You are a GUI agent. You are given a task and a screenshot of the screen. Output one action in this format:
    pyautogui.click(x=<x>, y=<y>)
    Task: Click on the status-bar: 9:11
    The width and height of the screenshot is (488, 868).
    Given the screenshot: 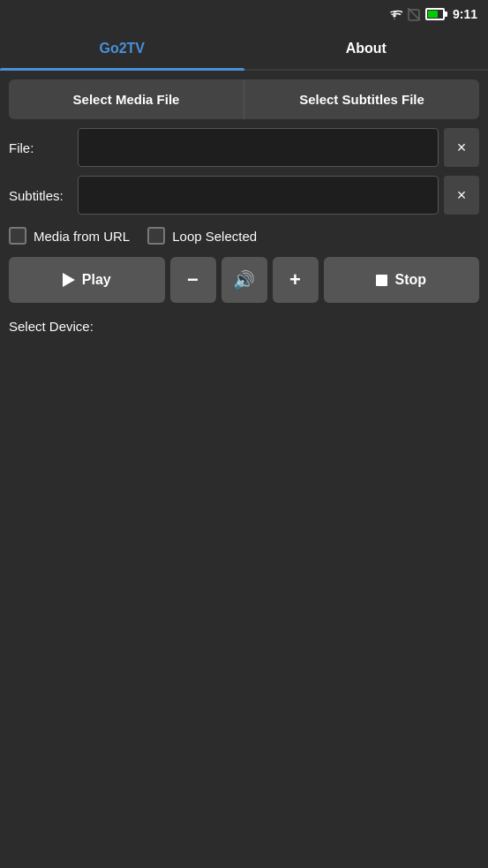 What is the action you would take?
    pyautogui.click(x=244, y=14)
    